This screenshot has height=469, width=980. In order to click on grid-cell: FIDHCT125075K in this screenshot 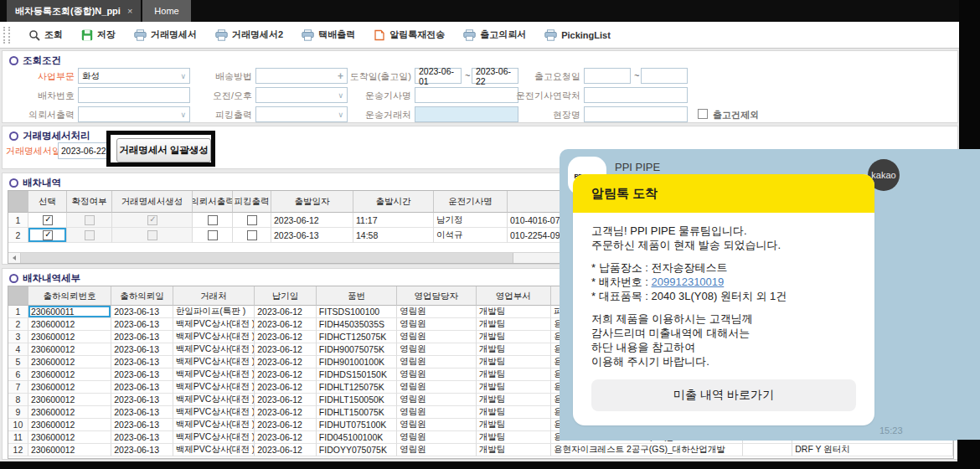, I will do `click(357, 337)`.